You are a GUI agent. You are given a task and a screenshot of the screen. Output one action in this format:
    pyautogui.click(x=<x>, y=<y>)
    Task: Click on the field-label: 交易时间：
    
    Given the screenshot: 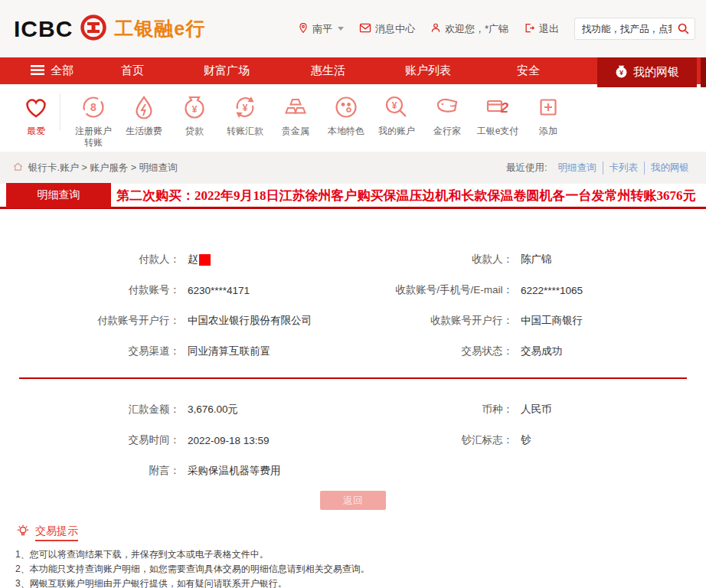 What is the action you would take?
    pyautogui.click(x=90, y=440)
    